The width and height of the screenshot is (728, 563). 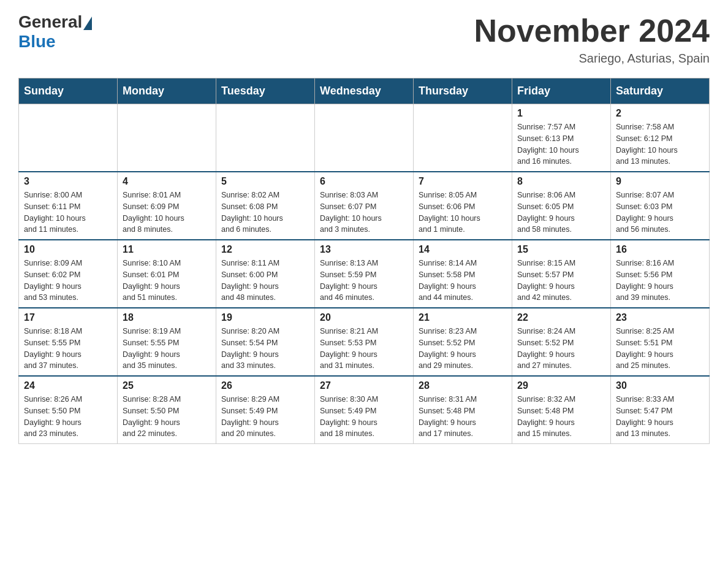 What do you see at coordinates (463, 342) in the screenshot?
I see `calendar-day-cell: 21Sunrise: 8:23 AM Sunset: 5:52 PM Dayli…` at bounding box center [463, 342].